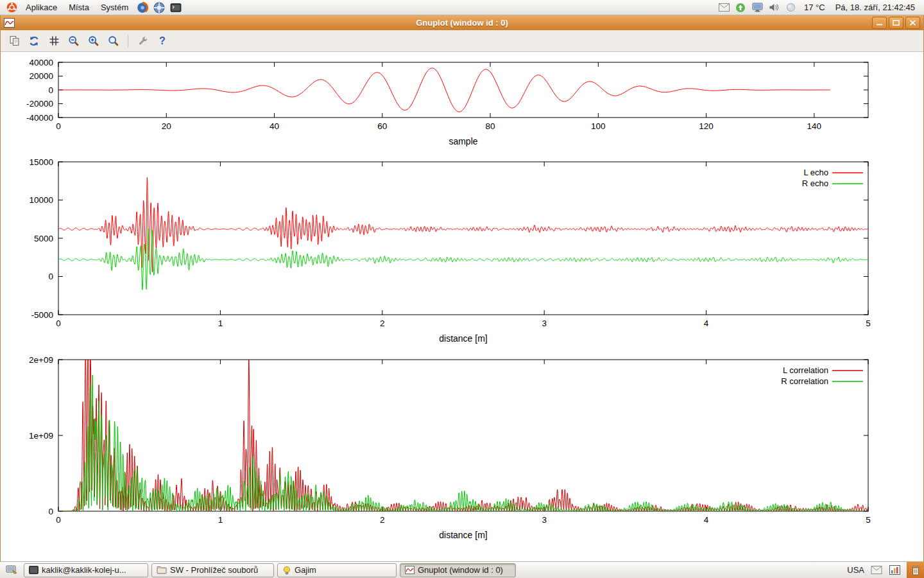  I want to click on legend-label: L correlation, so click(806, 370).